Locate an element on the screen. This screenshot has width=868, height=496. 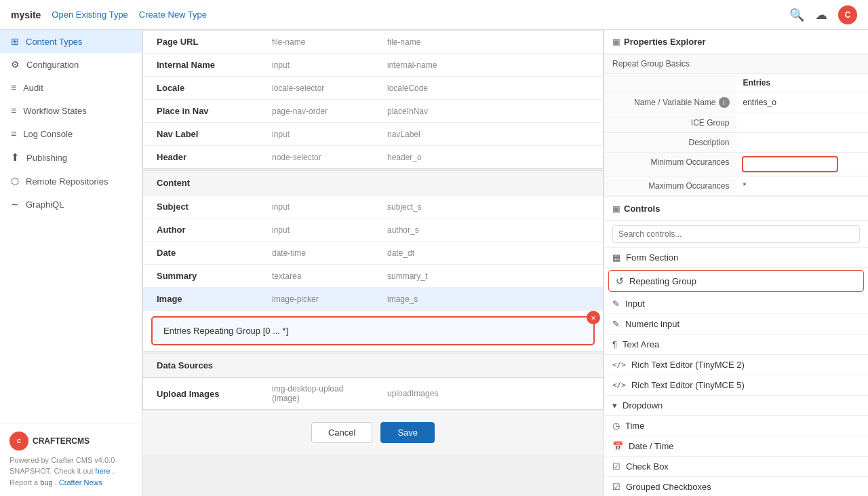
save-button: Save is located at coordinates (408, 433).